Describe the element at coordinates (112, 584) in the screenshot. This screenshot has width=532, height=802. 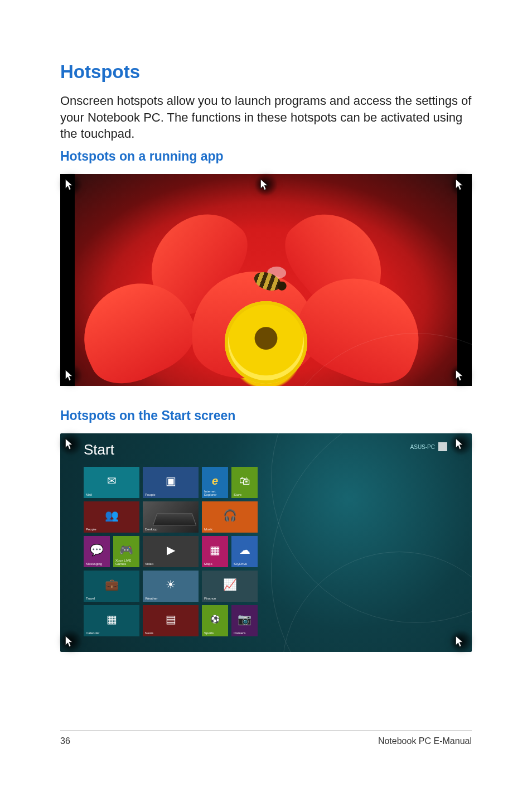
I see `suitcase-icon: 💼` at that location.